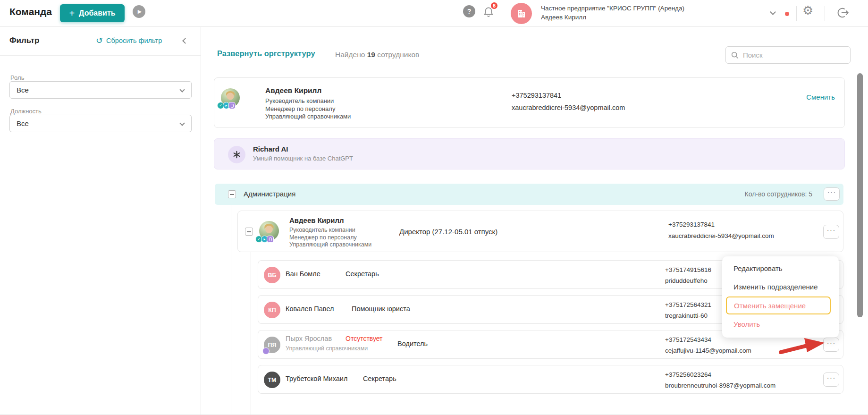 Image resolution: width=868 pixels, height=415 pixels. I want to click on logout-button, so click(843, 13).